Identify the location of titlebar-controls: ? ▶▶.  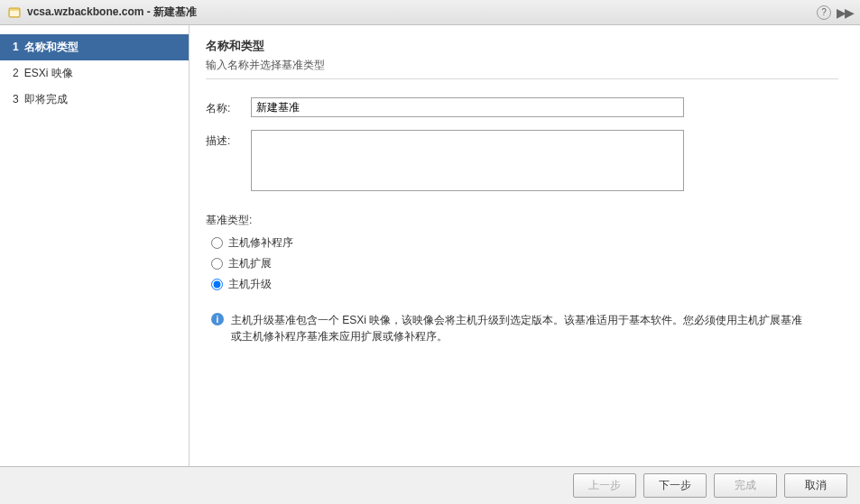
(835, 13).